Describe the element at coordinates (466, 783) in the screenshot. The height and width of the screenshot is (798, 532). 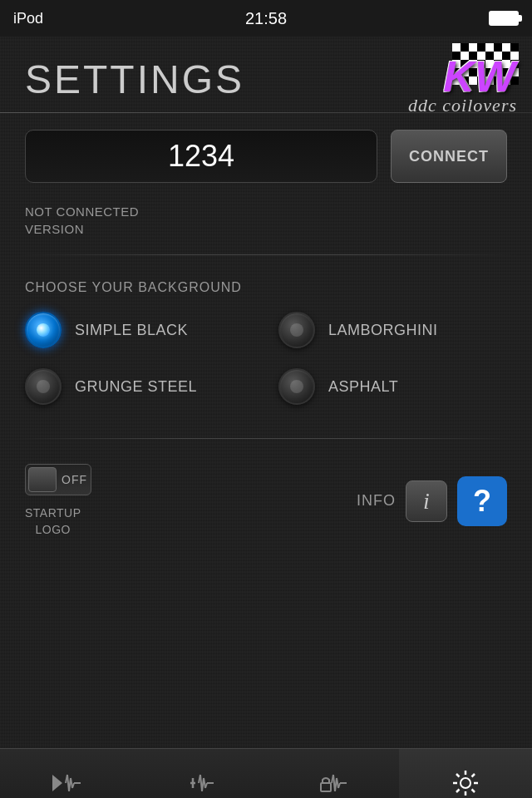
I see `tab-settings-icon` at that location.